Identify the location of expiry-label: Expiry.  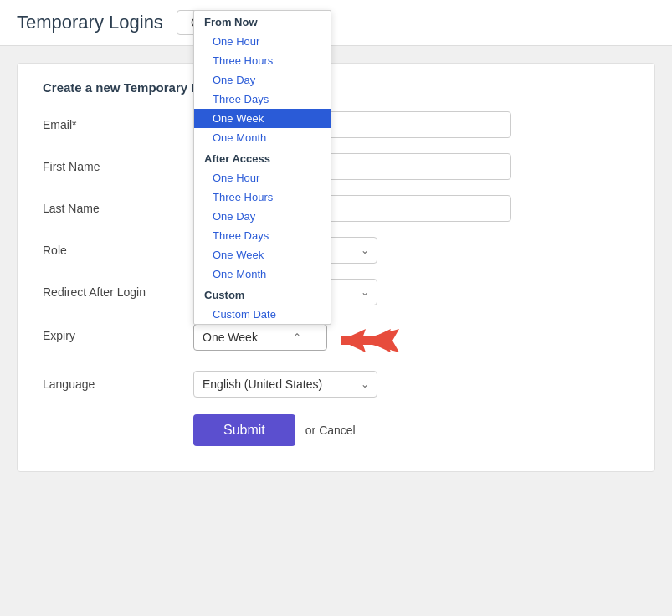
(118, 333).